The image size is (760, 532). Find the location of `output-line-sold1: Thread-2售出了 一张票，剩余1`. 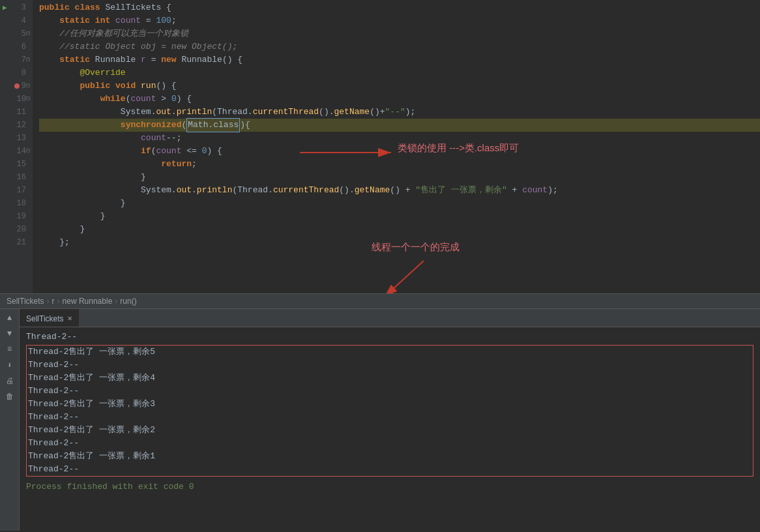

output-line-sold1: Thread-2售出了 一张票，剩余1 is located at coordinates (390, 456).